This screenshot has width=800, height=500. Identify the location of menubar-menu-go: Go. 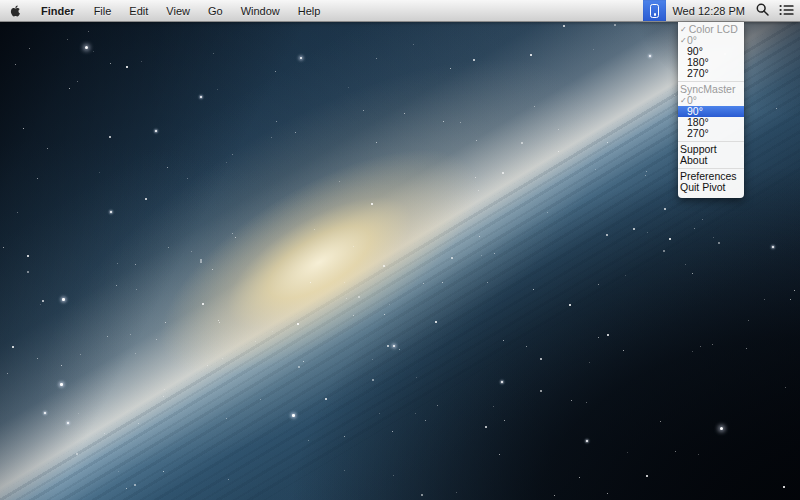
(216, 10).